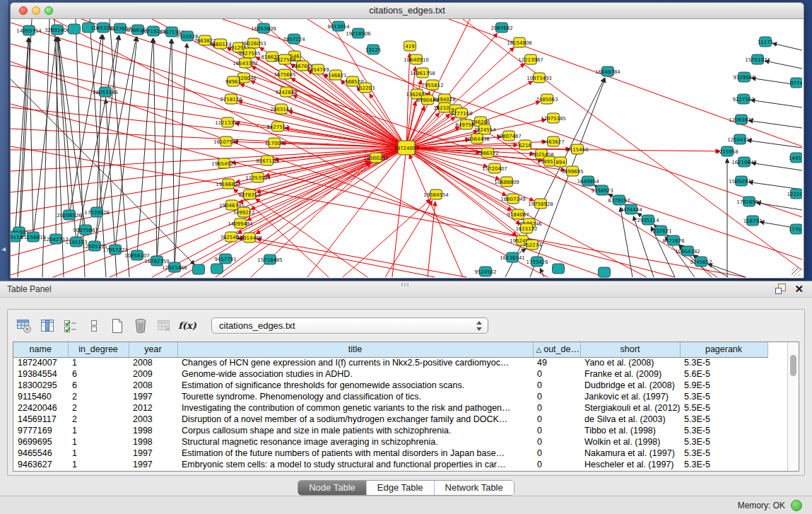 This screenshot has width=812, height=514. Describe the element at coordinates (355, 431) in the screenshot. I see `table-cell: Corpus callosum shape and size in male p…` at that location.